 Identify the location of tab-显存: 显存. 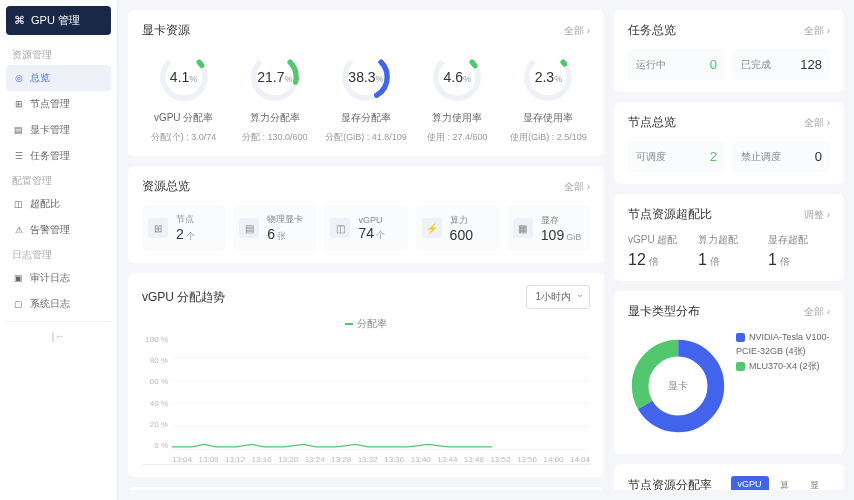
(816, 483).